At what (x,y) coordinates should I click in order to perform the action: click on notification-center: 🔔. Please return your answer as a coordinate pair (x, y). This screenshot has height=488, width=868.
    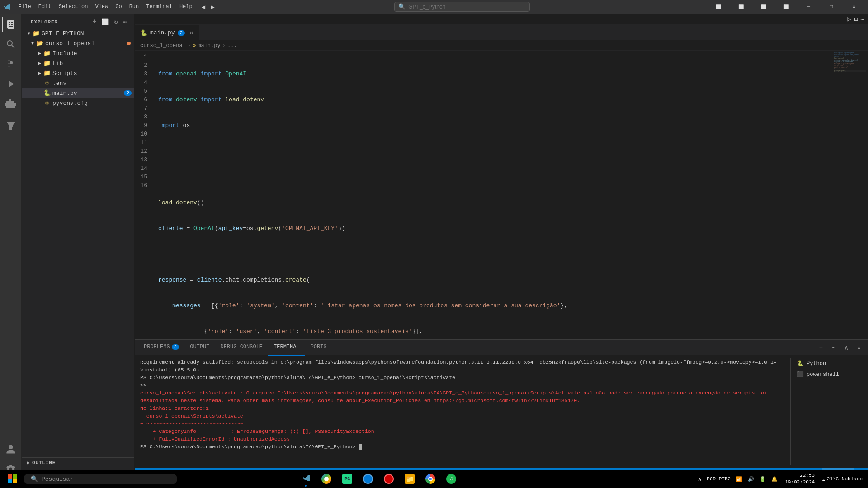
    Looking at the image, I should click on (774, 479).